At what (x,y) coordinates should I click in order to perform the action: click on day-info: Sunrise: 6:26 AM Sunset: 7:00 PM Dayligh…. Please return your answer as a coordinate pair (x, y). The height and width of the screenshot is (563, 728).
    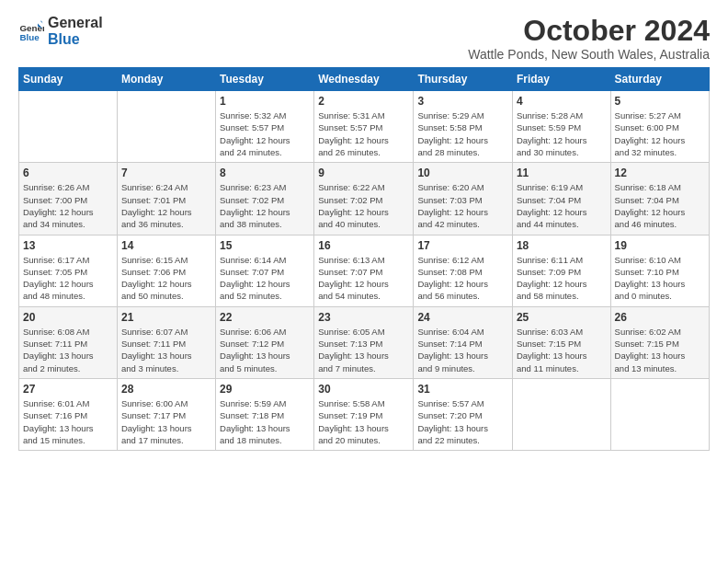
    Looking at the image, I should click on (68, 206).